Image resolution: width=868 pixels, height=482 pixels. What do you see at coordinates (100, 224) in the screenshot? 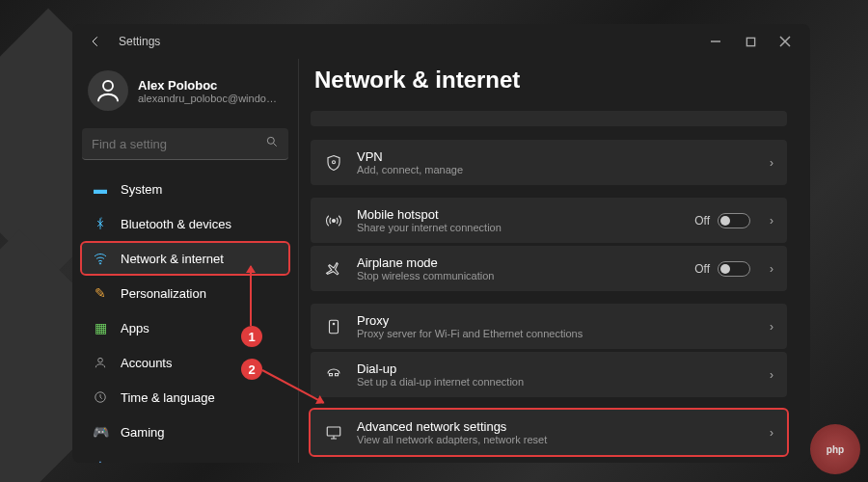
I see `bluetooth-icon` at bounding box center [100, 224].